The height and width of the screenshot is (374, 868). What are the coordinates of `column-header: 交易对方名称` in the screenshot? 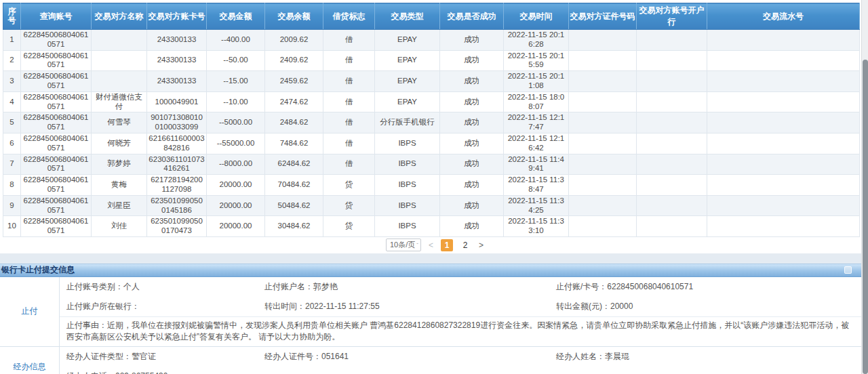 It's located at (119, 16).